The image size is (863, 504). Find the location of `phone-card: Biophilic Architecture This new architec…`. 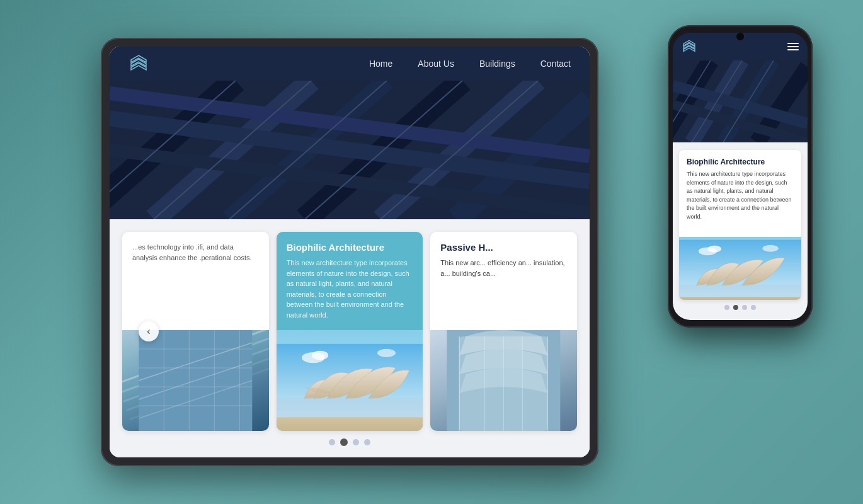

phone-card: Biophilic Architecture This new architec… is located at coordinates (740, 225).